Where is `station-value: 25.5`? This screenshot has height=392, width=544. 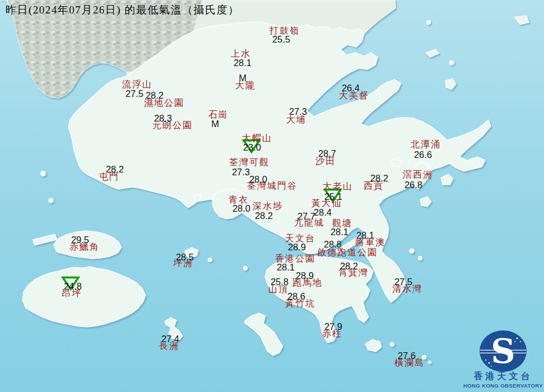
station-value: 25.5 is located at coordinates (281, 39).